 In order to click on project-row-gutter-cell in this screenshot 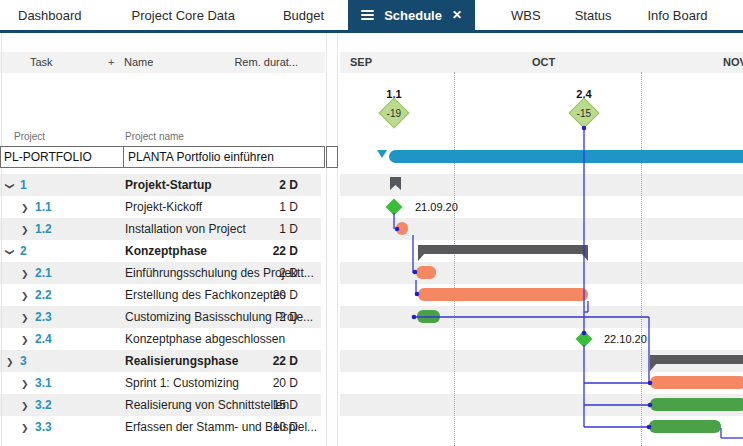, I will do `click(332, 157)`.